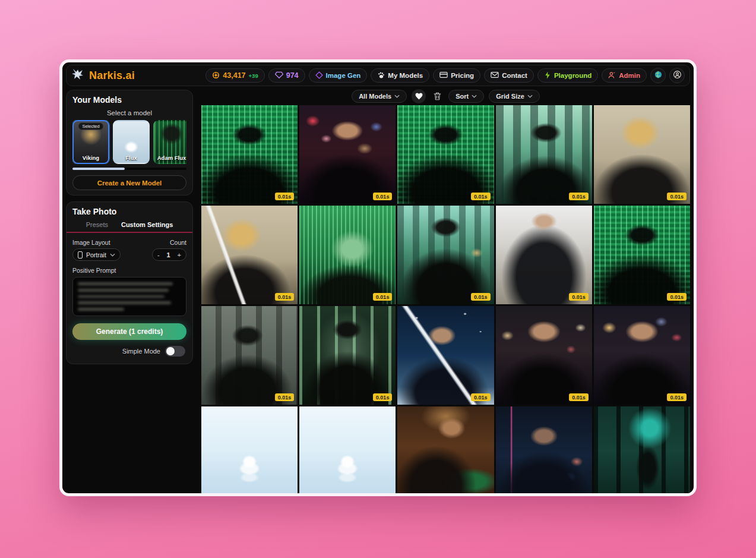  Describe the element at coordinates (235, 75) in the screenshot. I see `coins-badge: 43,417 +39` at that location.